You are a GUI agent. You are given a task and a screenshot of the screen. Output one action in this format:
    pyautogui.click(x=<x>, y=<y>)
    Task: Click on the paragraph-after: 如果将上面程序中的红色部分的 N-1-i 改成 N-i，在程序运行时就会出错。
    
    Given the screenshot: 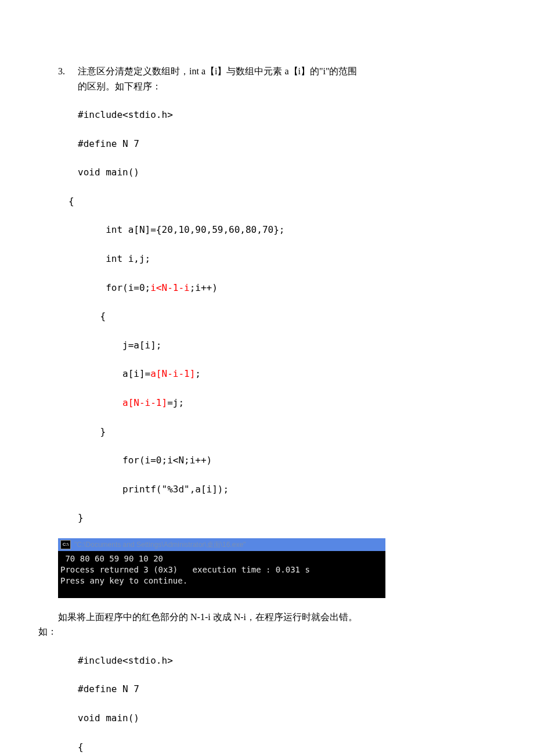 What is the action you would take?
    pyautogui.click(x=267, y=617)
    